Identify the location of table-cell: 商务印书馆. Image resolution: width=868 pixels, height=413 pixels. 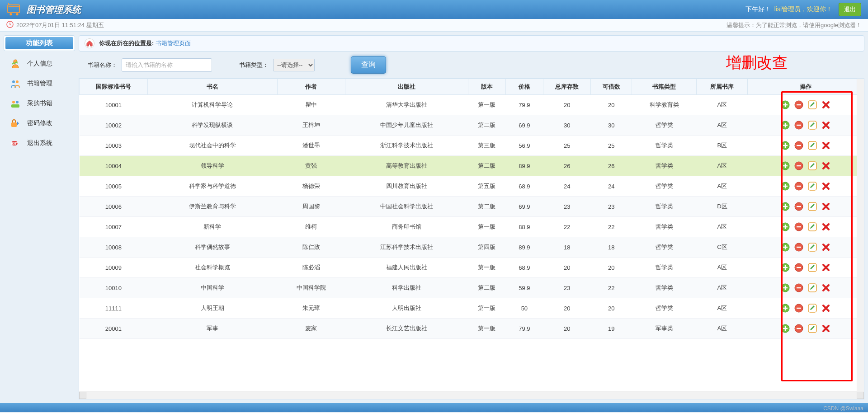
(407, 227).